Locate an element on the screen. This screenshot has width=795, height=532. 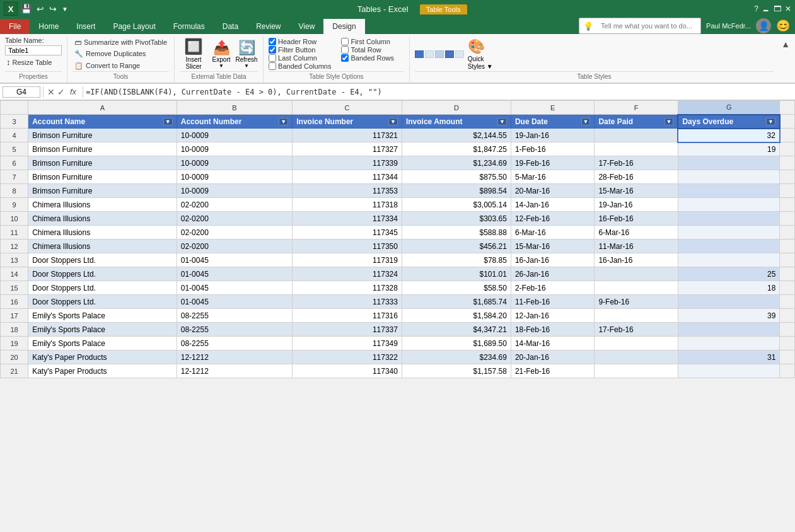
table-cell: 15-Mar-16 is located at coordinates (637, 191).